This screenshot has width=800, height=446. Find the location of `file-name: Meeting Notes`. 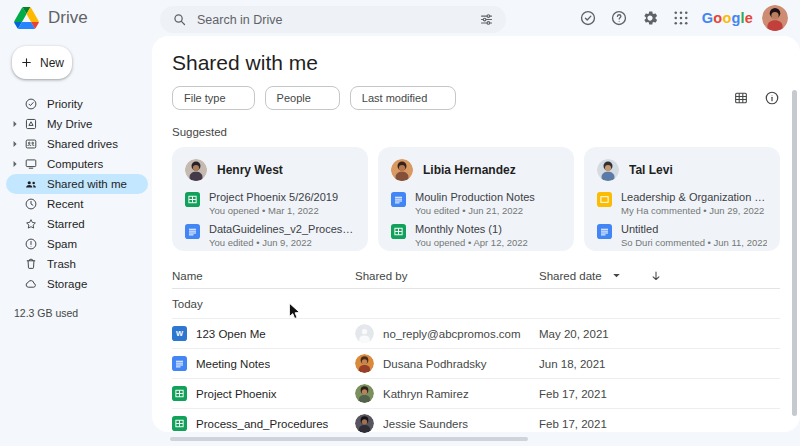

file-name: Meeting Notes is located at coordinates (233, 364).